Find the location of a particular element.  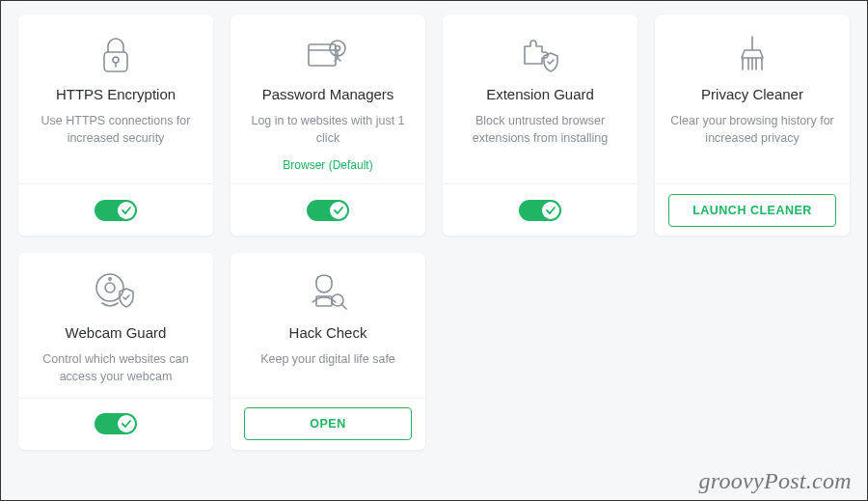

card-hack-check: Hack Check Keep your digital life safe O… is located at coordinates (328, 351).